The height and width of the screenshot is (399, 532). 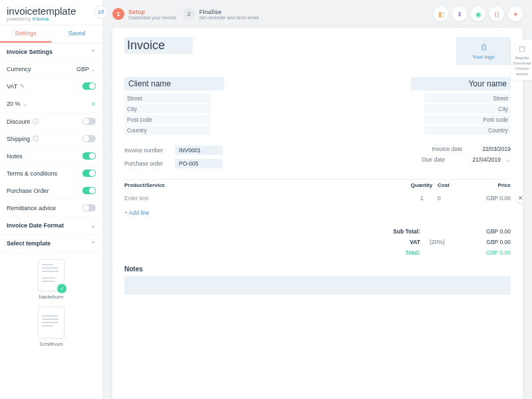 I want to click on template-nadelhorn: ✓ Nadelhorn, so click(x=51, y=279).